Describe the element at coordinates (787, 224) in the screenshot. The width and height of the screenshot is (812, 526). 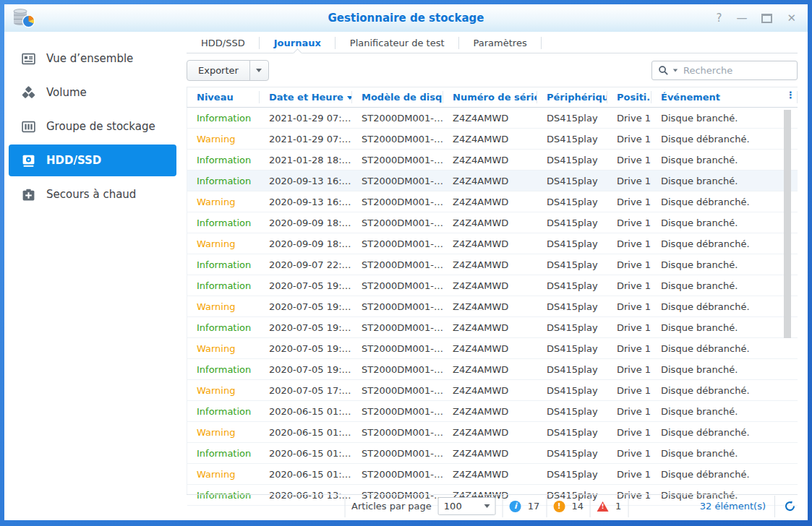
I see `vertical-scrollbar` at that location.